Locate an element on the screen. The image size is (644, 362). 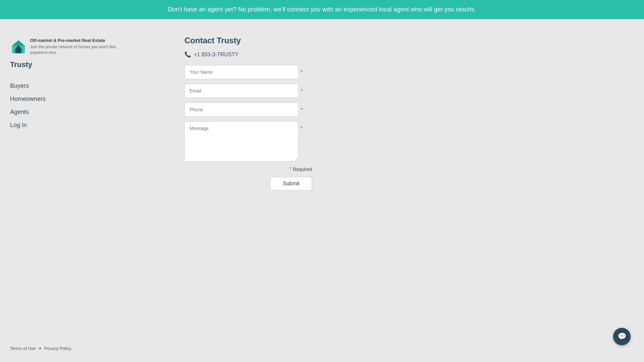
name-field-row: * is located at coordinates (248, 72).